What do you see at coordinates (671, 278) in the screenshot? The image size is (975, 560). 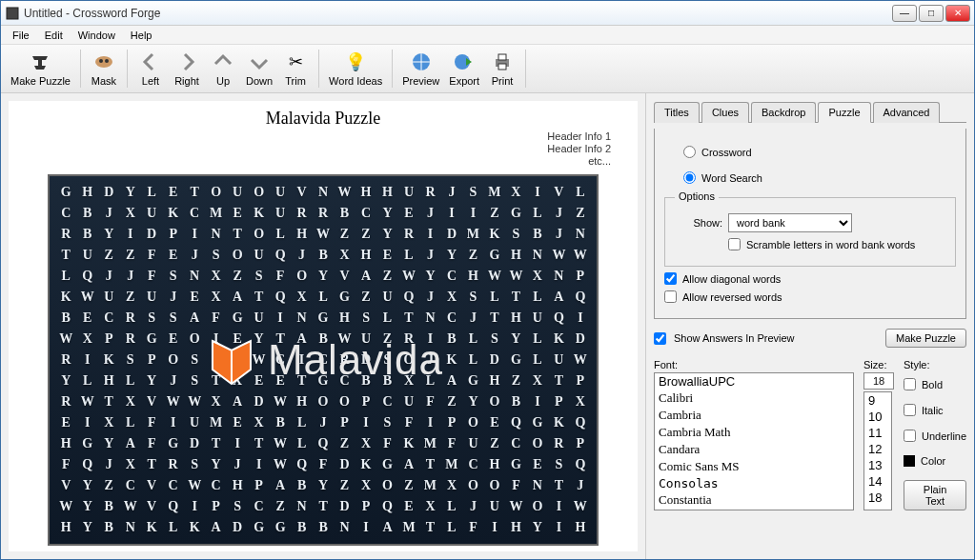 I see `diagonal-checkbox` at bounding box center [671, 278].